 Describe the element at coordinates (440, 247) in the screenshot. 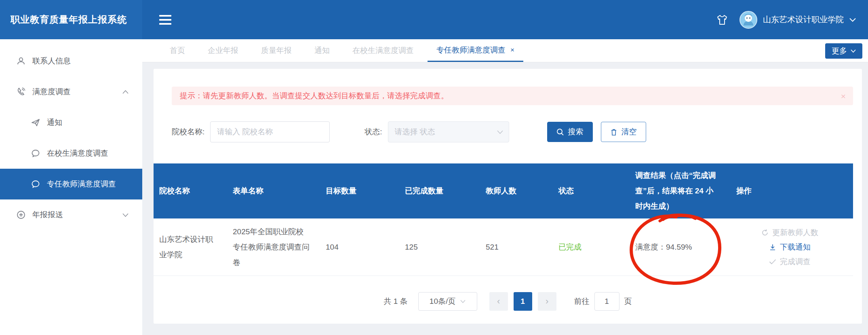

I see `cell-completed: 125` at that location.